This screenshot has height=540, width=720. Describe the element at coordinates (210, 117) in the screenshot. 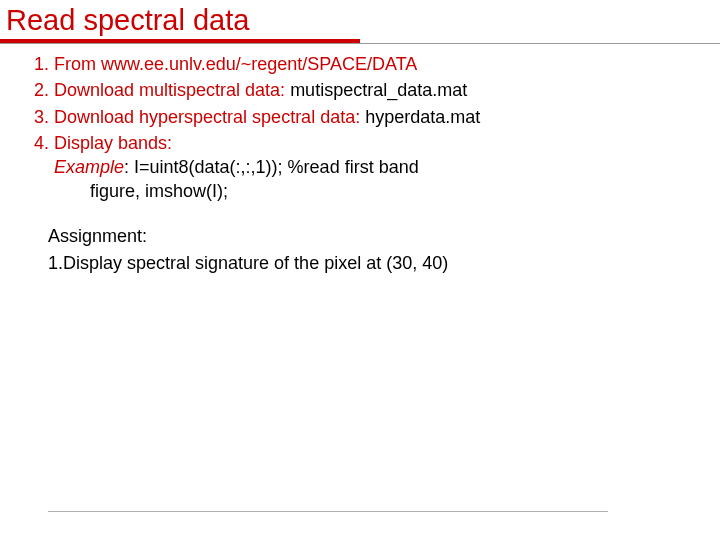

I see `list-lead: Download hyperspectral spectral data:` at that location.